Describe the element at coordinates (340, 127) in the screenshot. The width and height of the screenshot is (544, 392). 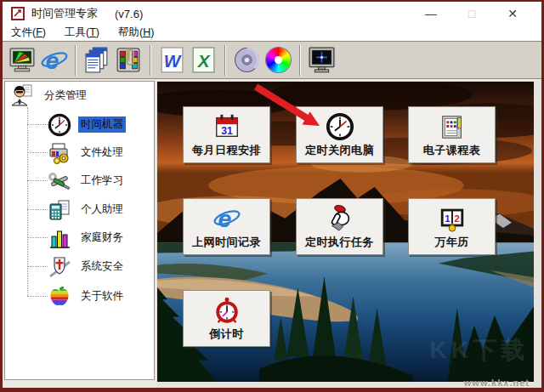
I see `wall-clock-icon` at that location.